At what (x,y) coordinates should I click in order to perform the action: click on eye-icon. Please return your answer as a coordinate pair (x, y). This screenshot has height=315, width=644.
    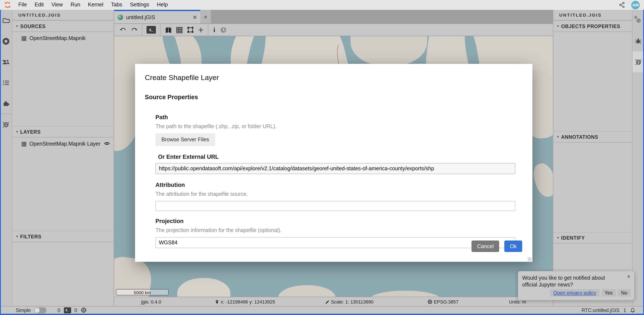
    Looking at the image, I should click on (107, 143).